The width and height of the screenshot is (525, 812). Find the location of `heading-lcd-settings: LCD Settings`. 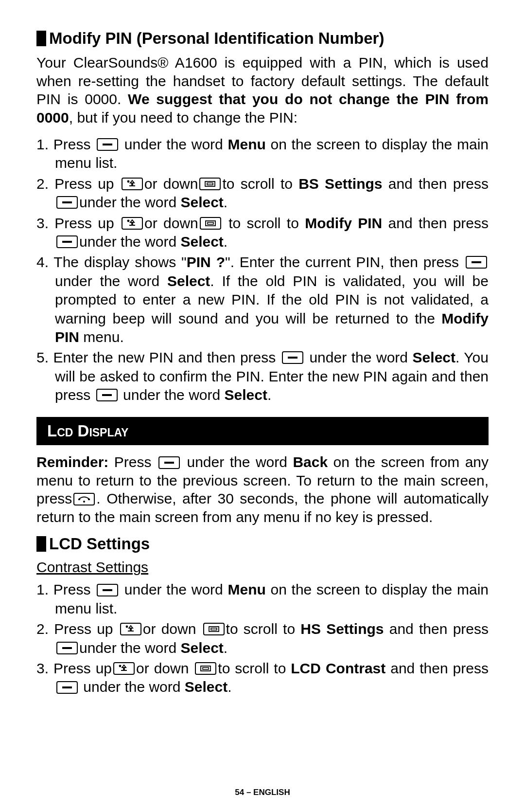

heading-lcd-settings: LCD Settings is located at coordinates (262, 544).